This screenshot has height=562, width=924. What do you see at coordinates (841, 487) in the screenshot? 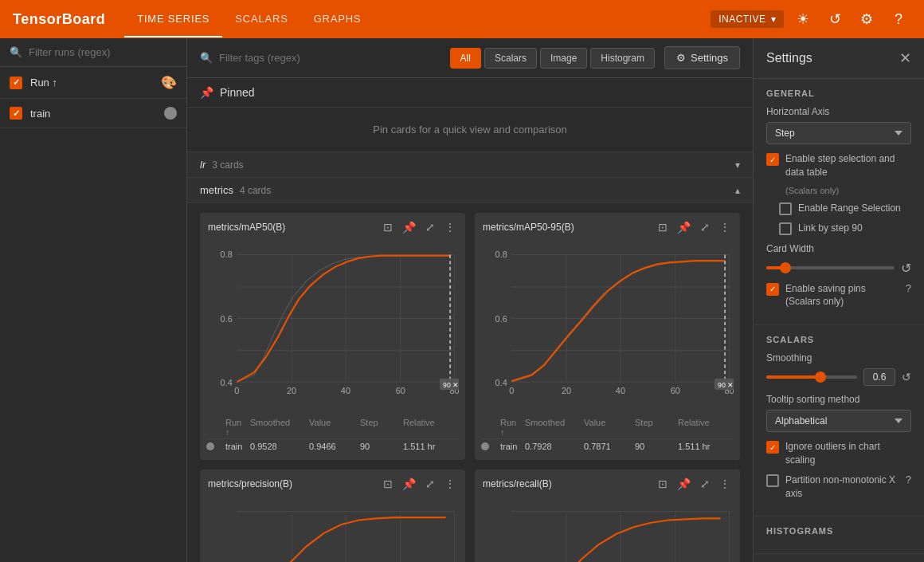
I see `partition-nonmonotonic-label: Partition non-monotonic X axis` at bounding box center [841, 487].